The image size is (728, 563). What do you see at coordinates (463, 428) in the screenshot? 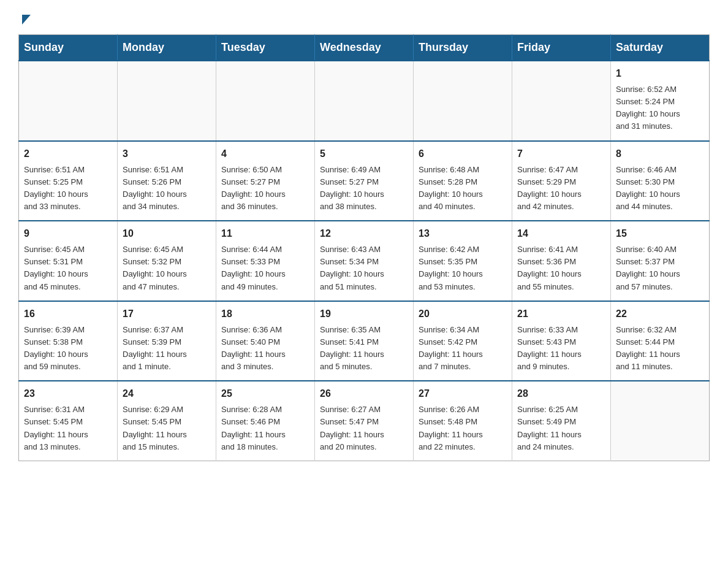
I see `day-info: Sunrise: 6:26 AM Sunset: 5:48 PM Dayligh…` at bounding box center [463, 428].